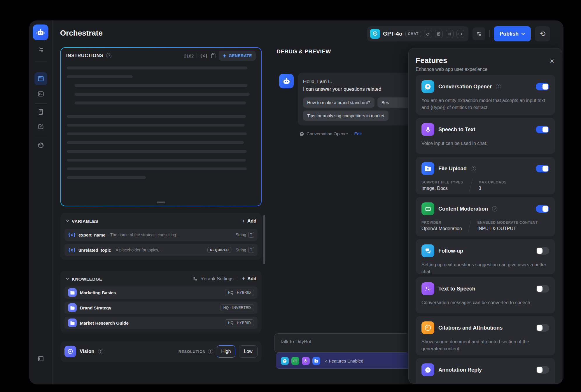 The width and height of the screenshot is (581, 392). Describe the element at coordinates (304, 52) in the screenshot. I see `debug-preview-title: DEBUG & PREVIEW` at that location.